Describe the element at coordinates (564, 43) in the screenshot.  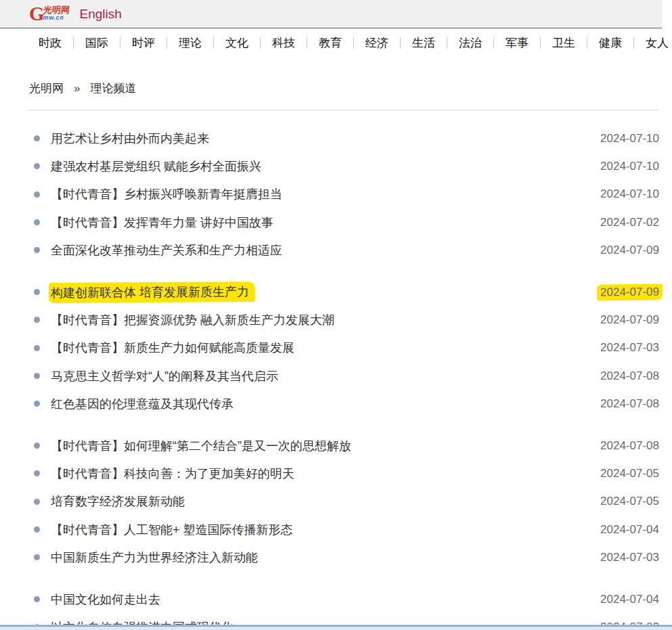
I see `nav-item: 卫生` at that location.